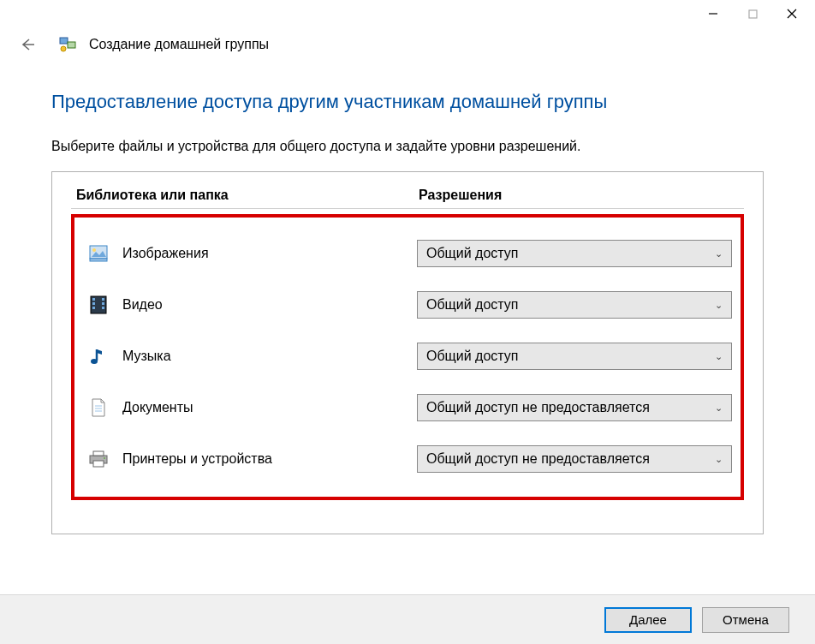  I want to click on titlebar, so click(408, 14).